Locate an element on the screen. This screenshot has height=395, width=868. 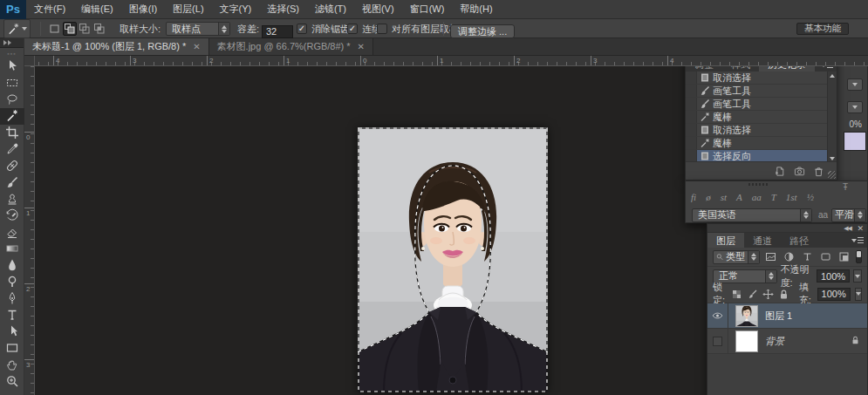
opentype-feature-icon: ½ is located at coordinates (810, 197).